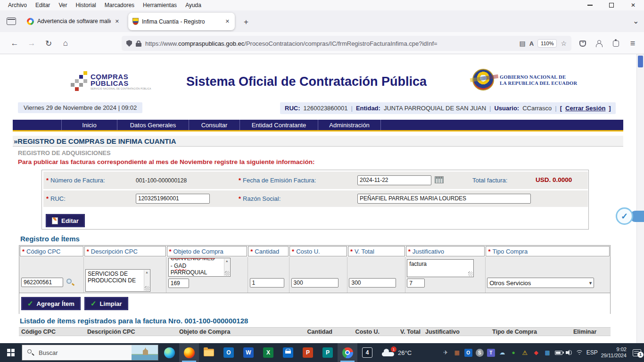 This screenshot has height=362, width=644. Describe the element at coordinates (169, 353) in the screenshot. I see `edge-app` at that location.